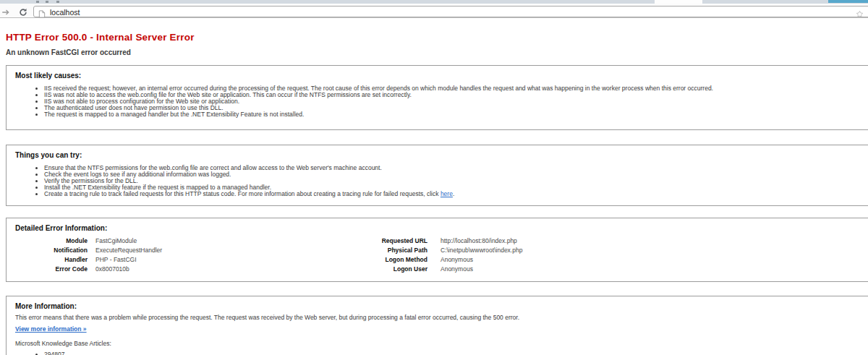  I want to click on page-title: HTTP Error 500.0 - Internal Server Error, so click(437, 38).